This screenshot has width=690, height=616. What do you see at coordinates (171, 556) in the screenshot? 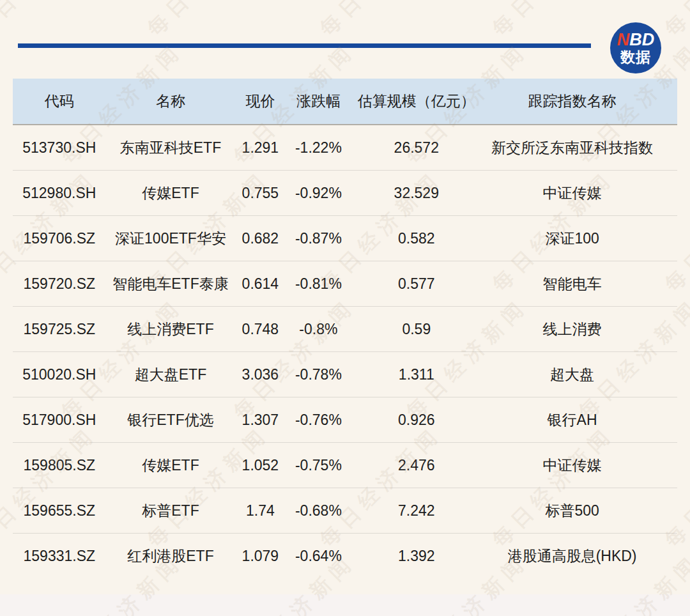
I see `cell-name: 红利港股ETF` at bounding box center [171, 556].